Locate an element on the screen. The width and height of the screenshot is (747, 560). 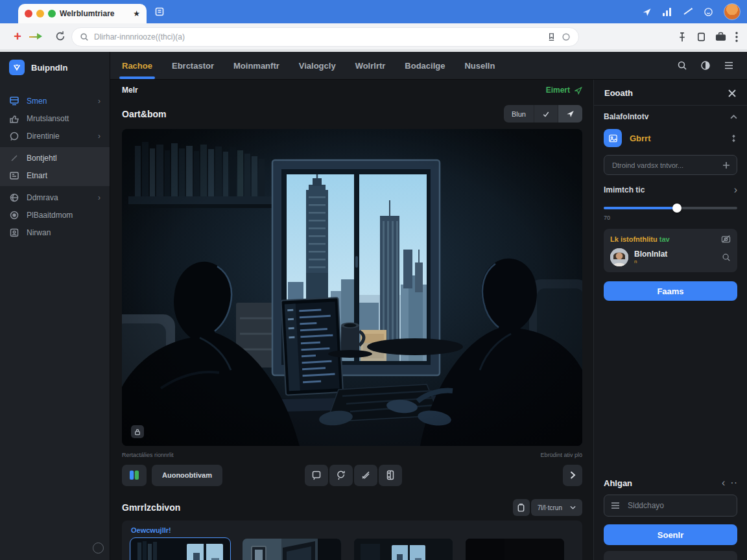
nav-tab-moinmanftr: Moinmanftr is located at coordinates (257, 66).